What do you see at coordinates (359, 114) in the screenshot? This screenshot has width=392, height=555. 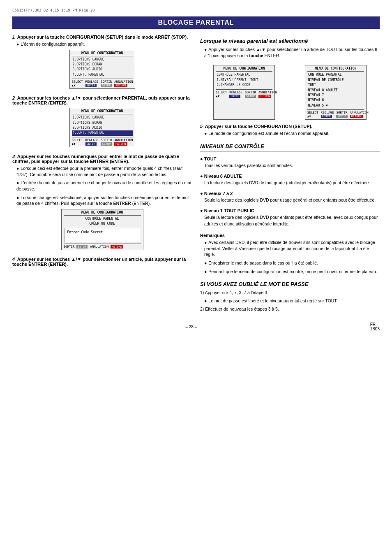 I see `rm-right-annulation: ANNULATION RETURN` at bounding box center [359, 114].